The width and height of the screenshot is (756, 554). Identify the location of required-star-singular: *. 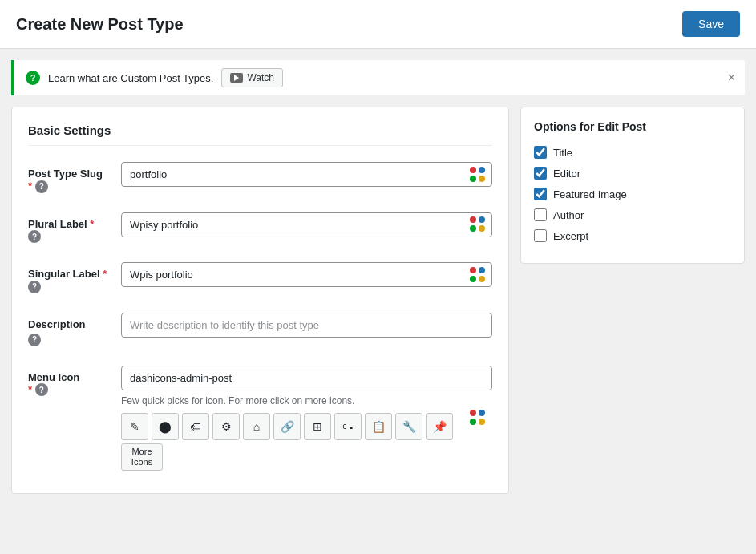
(104, 274).